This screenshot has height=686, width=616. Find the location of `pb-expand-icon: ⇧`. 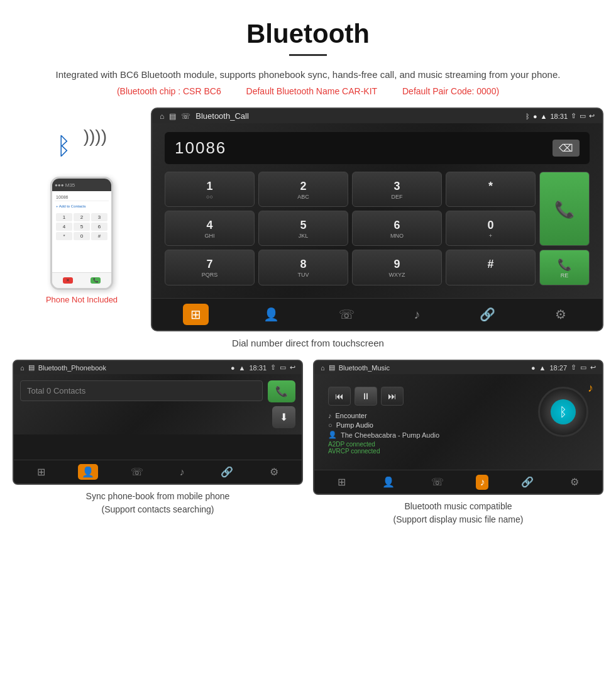

pb-expand-icon: ⇧ is located at coordinates (273, 367).